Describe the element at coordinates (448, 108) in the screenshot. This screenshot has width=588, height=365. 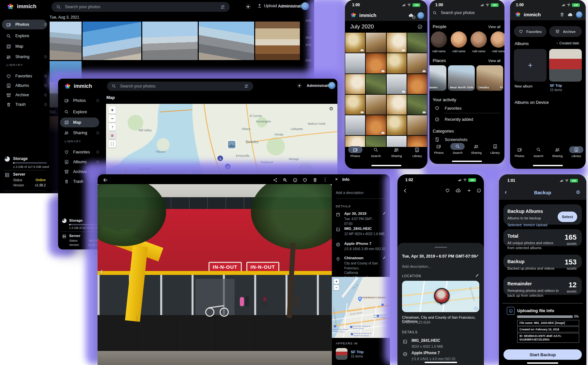
I see `activity-favorites: Favorites` at that location.